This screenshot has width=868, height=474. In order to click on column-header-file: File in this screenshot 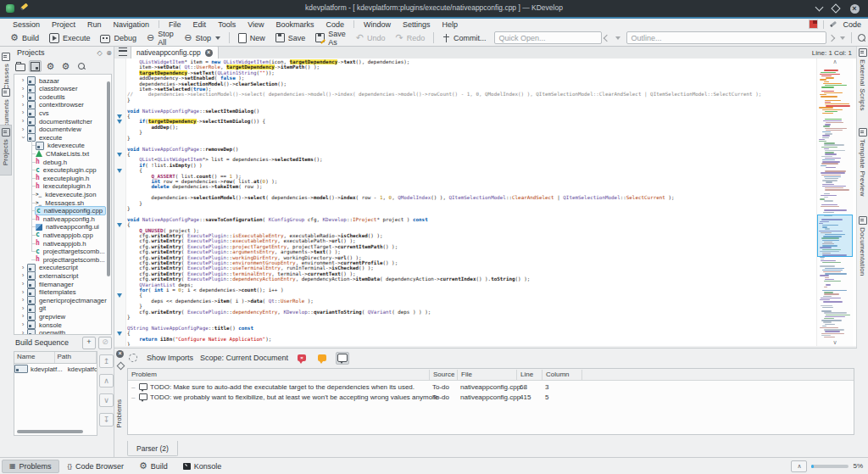, I will do `click(465, 375)`.